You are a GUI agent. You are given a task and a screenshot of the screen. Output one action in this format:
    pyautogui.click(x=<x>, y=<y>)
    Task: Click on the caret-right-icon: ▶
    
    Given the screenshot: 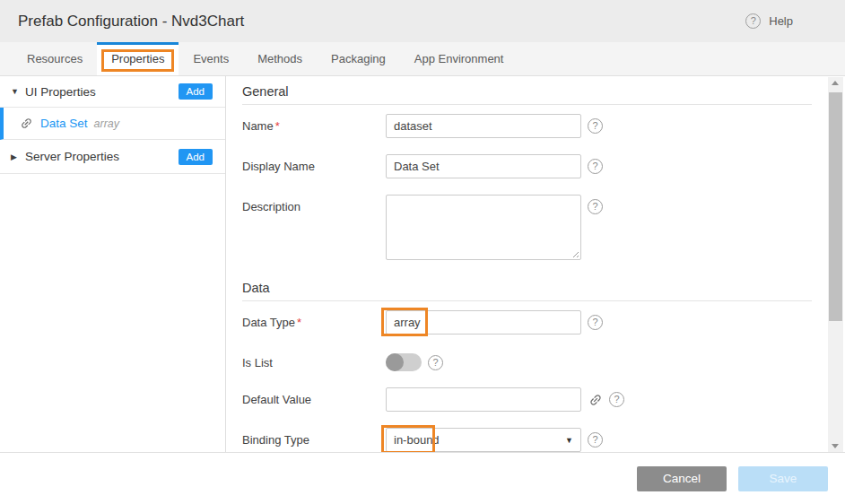 What is the action you would take?
    pyautogui.click(x=18, y=157)
    